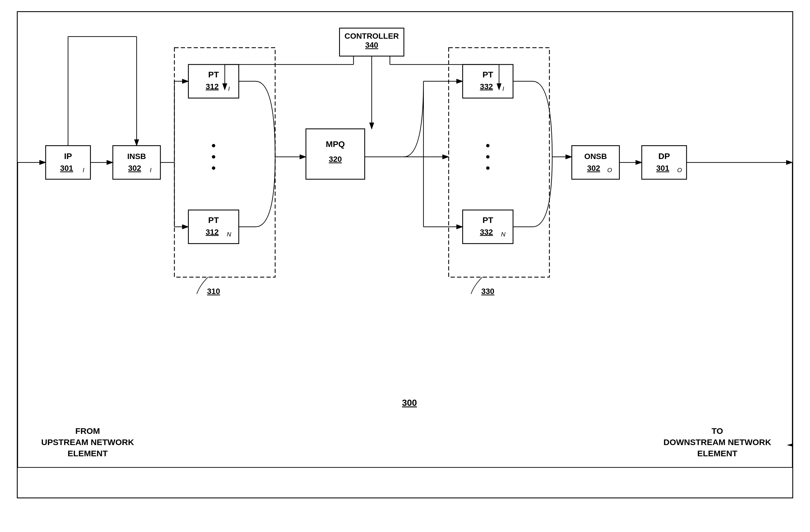 The image size is (810, 532). What do you see at coordinates (717, 442) in the screenshot?
I see `bottom-right-label-line2: DOWNSTREAM NETWORK` at bounding box center [717, 442].